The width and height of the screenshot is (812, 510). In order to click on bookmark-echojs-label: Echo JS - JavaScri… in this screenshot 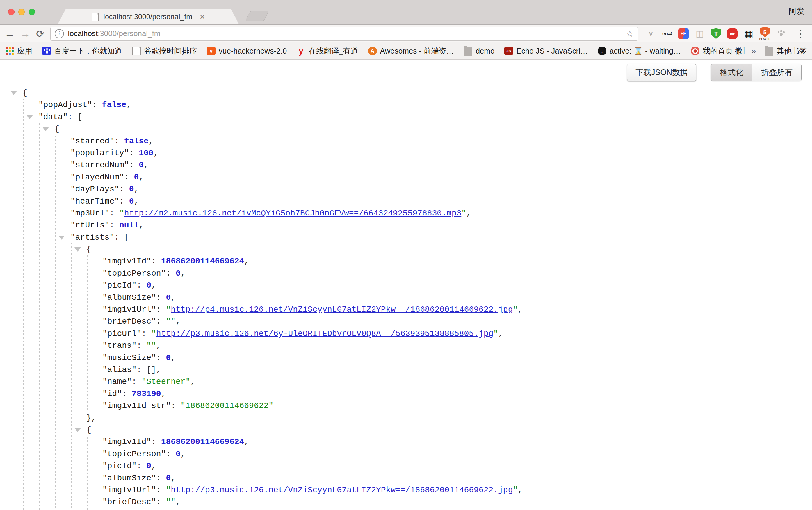, I will do `click(552, 51)`.